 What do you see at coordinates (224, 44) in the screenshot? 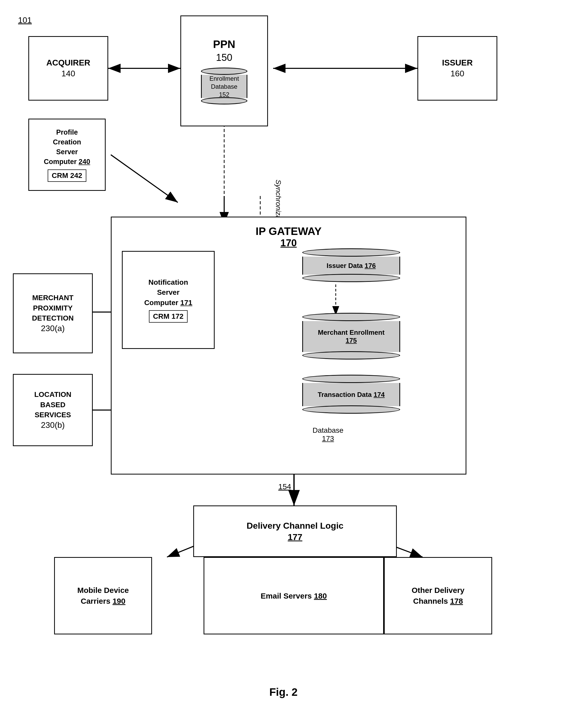
I see `ppn-title: PPN` at bounding box center [224, 44].